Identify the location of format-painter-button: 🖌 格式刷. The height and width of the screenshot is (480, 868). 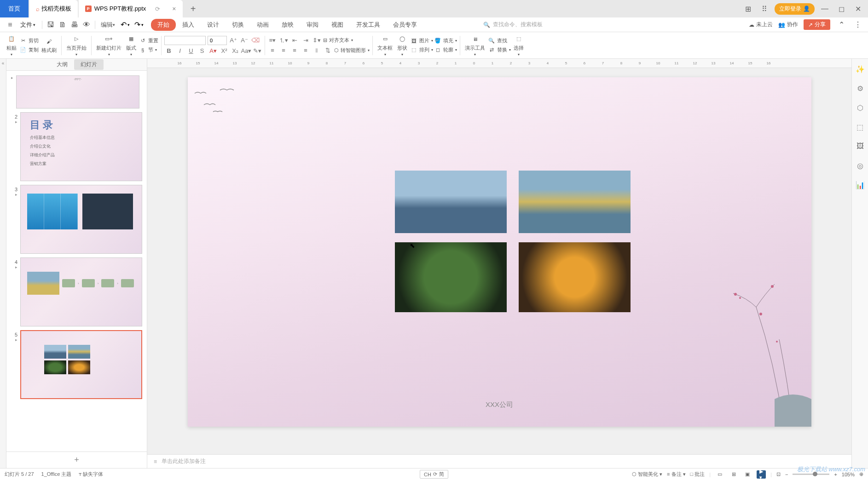
(49, 45).